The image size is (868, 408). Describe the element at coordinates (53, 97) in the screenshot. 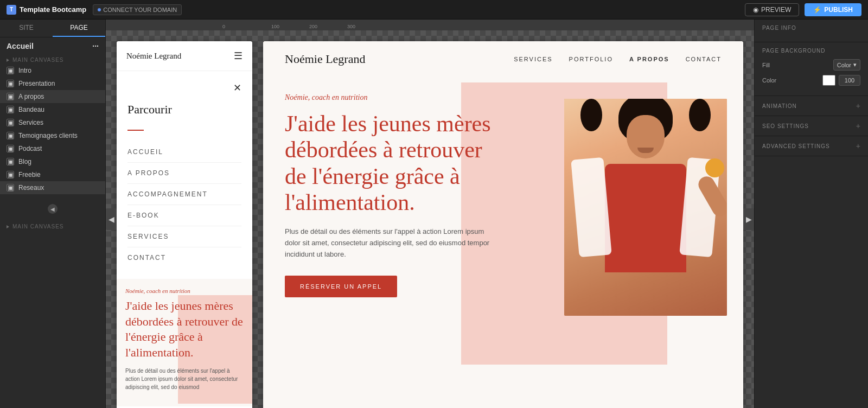

I see `sidebar-item-apropos: ▣ A propos` at that location.